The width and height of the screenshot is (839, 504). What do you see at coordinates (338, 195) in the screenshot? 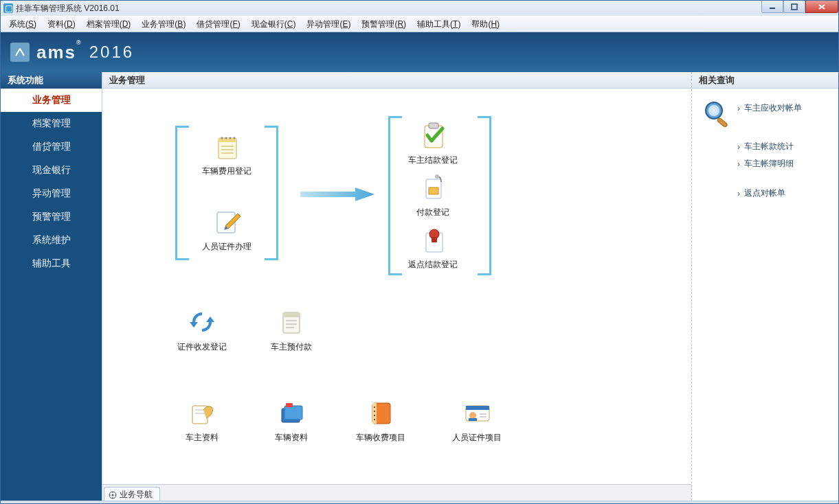
I see `flow-arrow-icon` at bounding box center [338, 195].